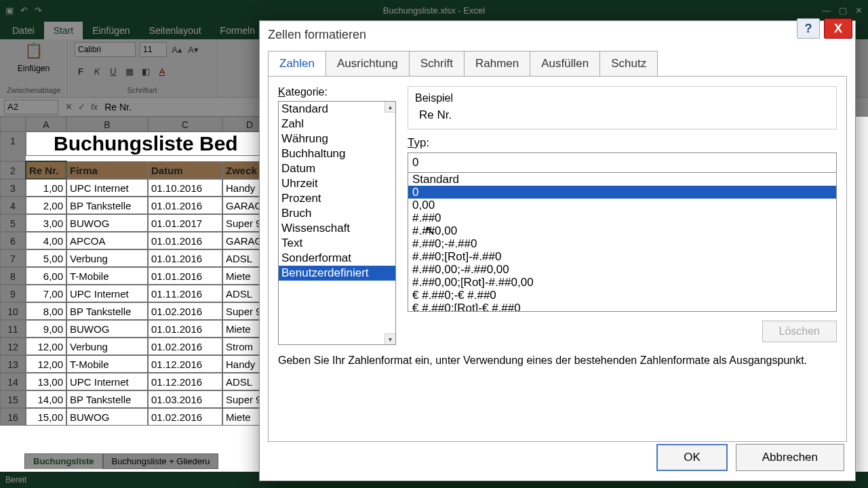 This screenshot has height=488, width=868. Describe the element at coordinates (34, 51) in the screenshot. I see `paste-icon: 📋` at that location.